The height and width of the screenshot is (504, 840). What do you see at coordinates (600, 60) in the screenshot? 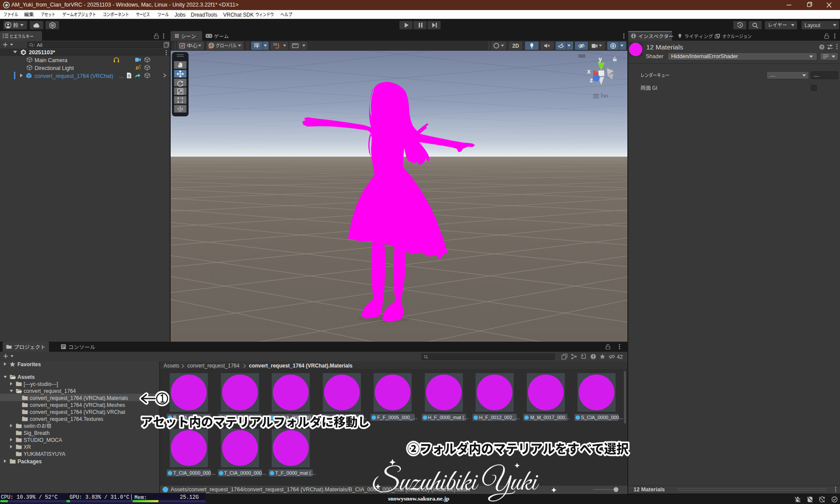
I see `svg-text: y` at bounding box center [600, 60].